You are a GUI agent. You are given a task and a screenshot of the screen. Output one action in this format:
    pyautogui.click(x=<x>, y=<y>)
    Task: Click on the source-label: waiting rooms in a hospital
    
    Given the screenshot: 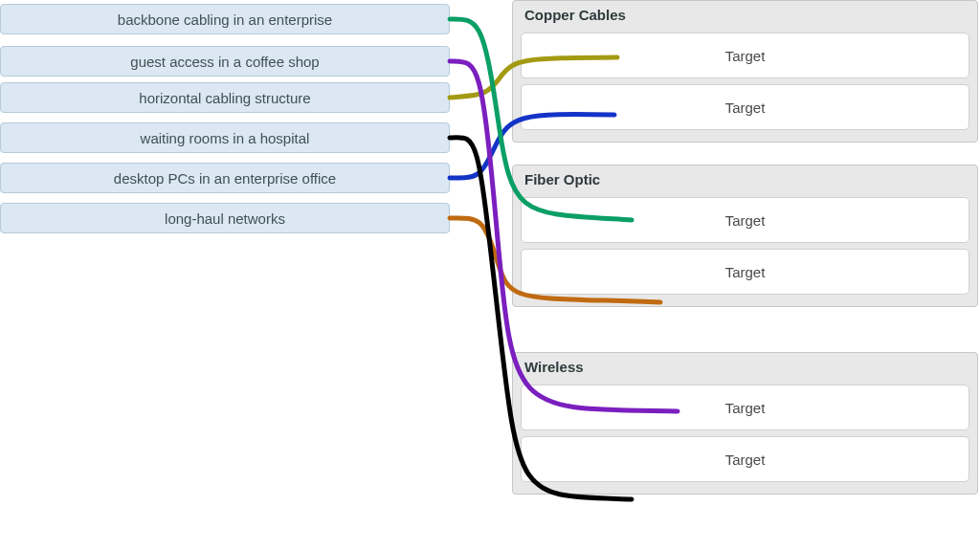 What is the action you would take?
    pyautogui.click(x=226, y=138)
    